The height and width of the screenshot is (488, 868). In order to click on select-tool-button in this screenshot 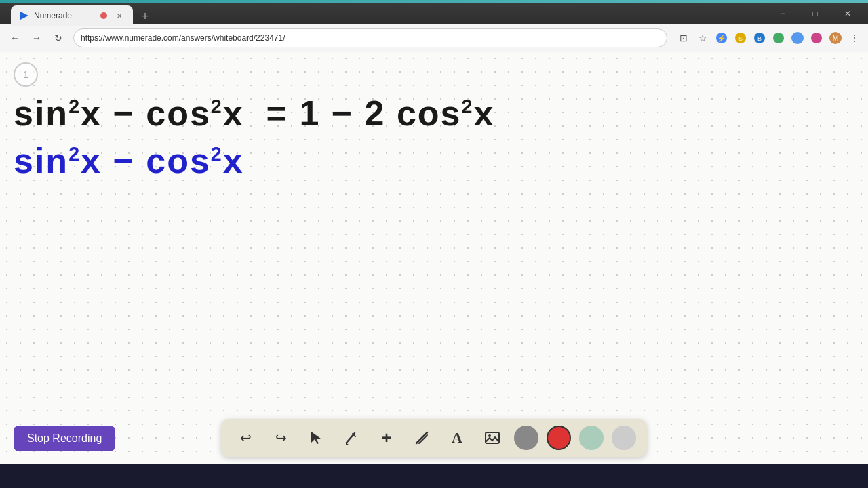, I will do `click(316, 438)`.